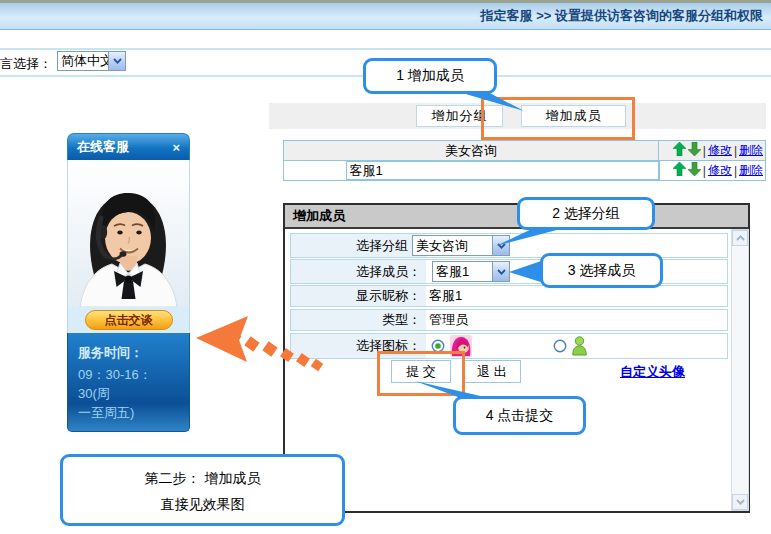  What do you see at coordinates (421, 374) in the screenshot?
I see `highlight-submit` at bounding box center [421, 374].